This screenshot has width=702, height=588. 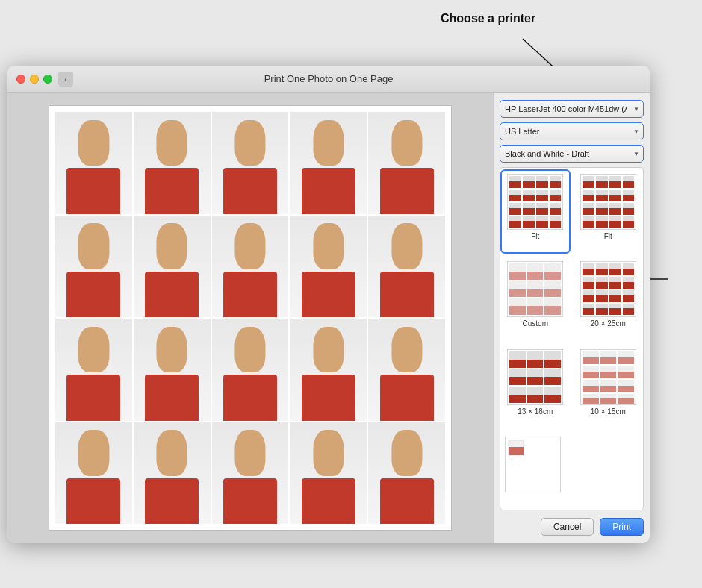 What do you see at coordinates (609, 212) in the screenshot?
I see `layout-option-fit2: Fit` at bounding box center [609, 212].